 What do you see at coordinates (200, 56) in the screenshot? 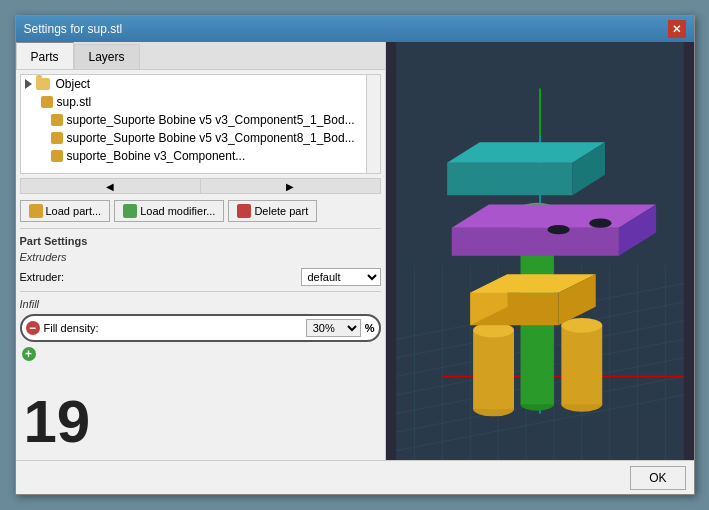
I see `tab-bar: Parts Layers` at bounding box center [200, 56].